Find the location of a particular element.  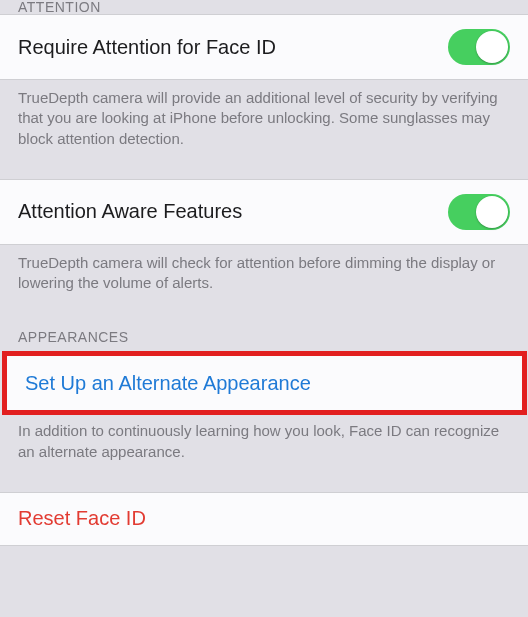

row-label: Reset Face ID is located at coordinates (82, 518).